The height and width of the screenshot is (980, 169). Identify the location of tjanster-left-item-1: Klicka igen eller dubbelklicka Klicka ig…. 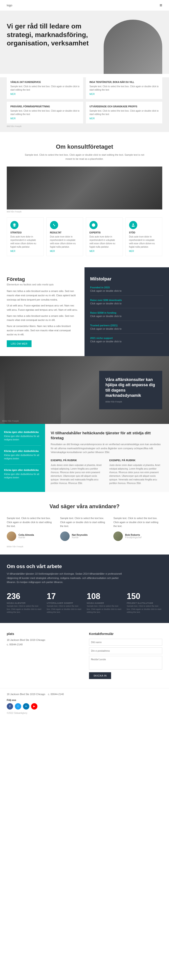
(23, 457).